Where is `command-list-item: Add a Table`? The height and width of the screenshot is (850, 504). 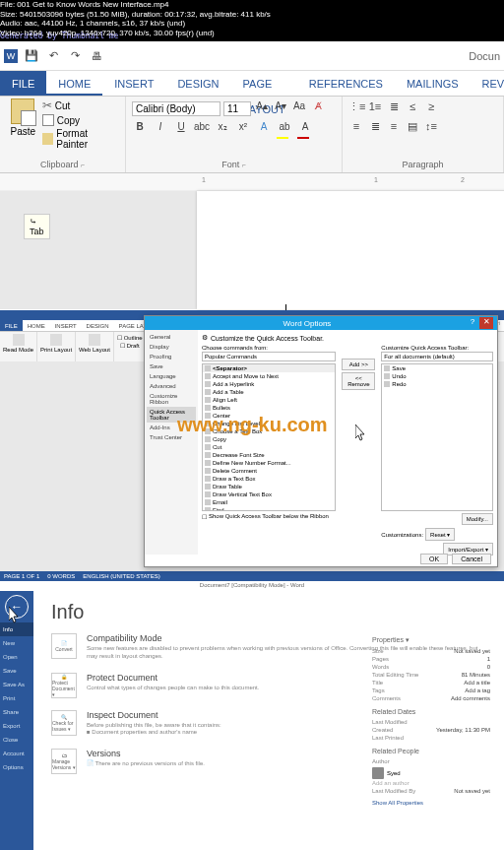
command-list-item: Add a Table is located at coordinates (269, 392).